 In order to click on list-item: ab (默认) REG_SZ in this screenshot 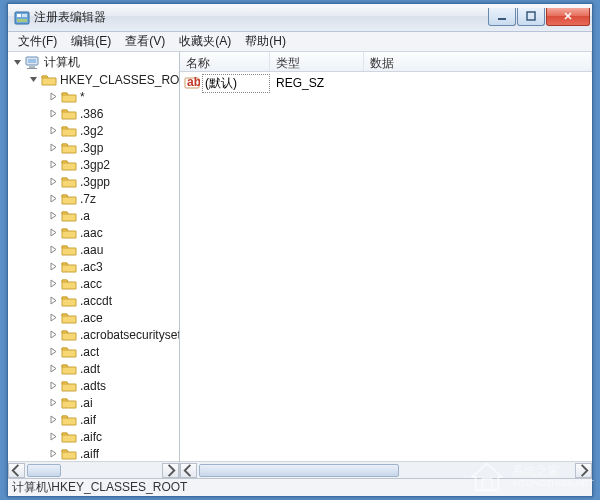, I will do `click(386, 83)`.